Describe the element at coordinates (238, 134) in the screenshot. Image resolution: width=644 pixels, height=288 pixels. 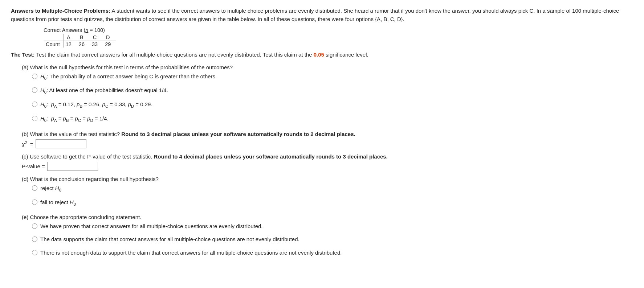
I see `part-b-bold: Round to 3 decimal places unless your so…` at that location.